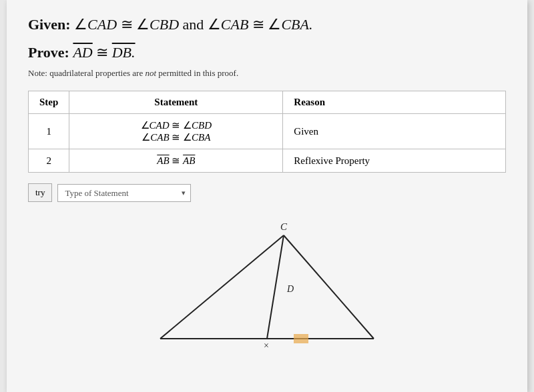 The width and height of the screenshot is (534, 392). I want to click on col-header-step: Step, so click(49, 103).